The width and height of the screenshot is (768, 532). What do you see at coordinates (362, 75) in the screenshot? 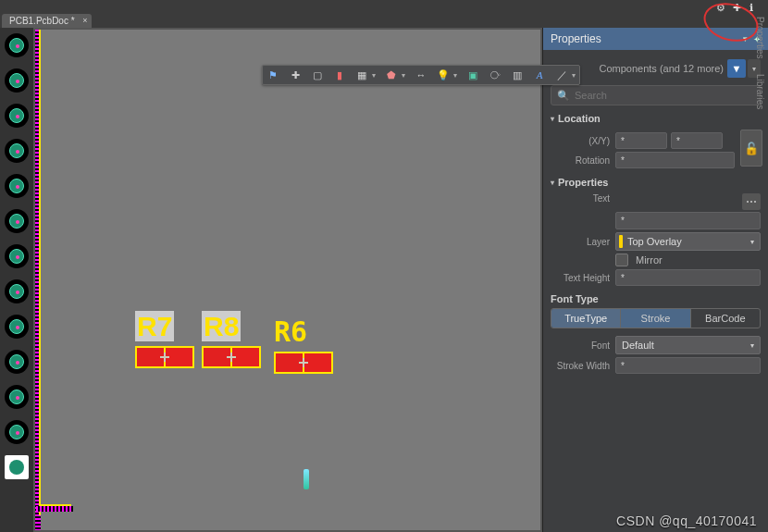
I see `grid-icon: ▦` at bounding box center [362, 75].